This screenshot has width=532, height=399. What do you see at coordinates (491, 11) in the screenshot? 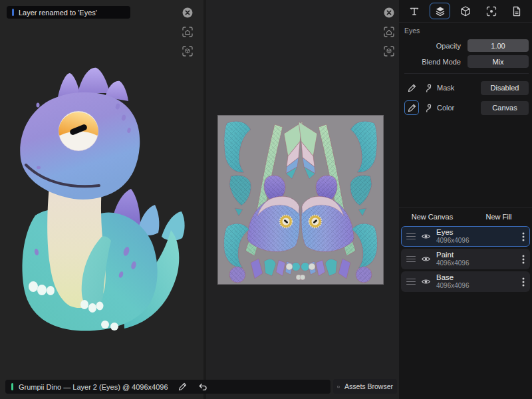
I see `tab-capture` at bounding box center [491, 11].